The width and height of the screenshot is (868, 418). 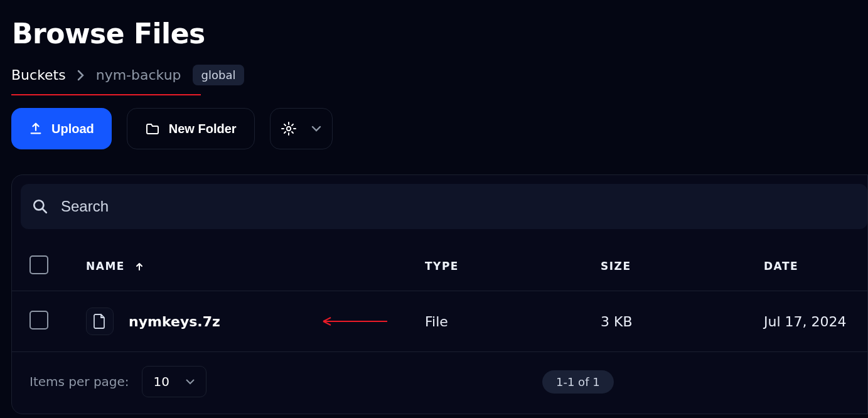 I want to click on row-checkbox, so click(x=39, y=320).